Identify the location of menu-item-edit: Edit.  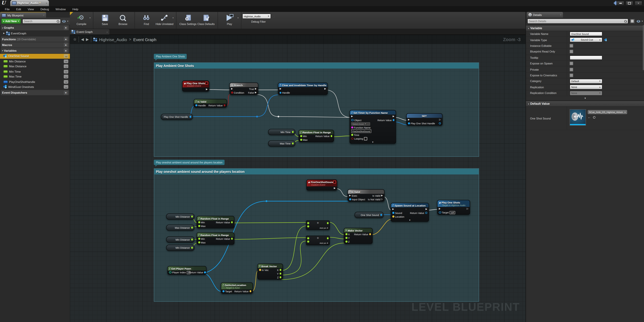
(19, 9).